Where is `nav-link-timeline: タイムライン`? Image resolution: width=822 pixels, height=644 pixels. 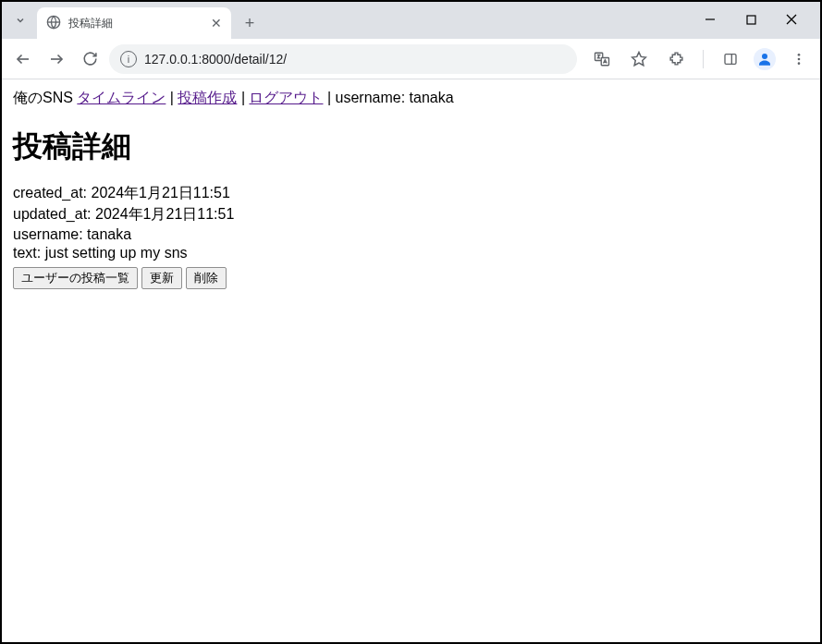 nav-link-timeline: タイムライン is located at coordinates (121, 98).